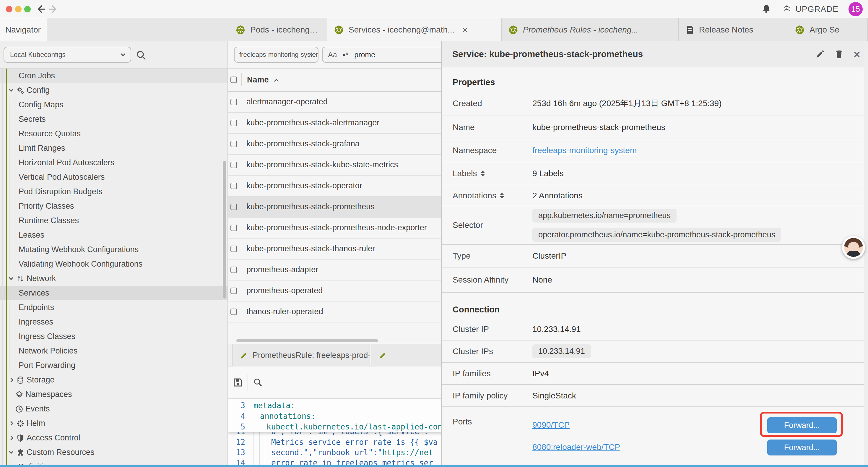 This screenshot has width=868, height=467. Describe the element at coordinates (284, 291) in the screenshot. I see `service-name: prometheus-operated` at that location.